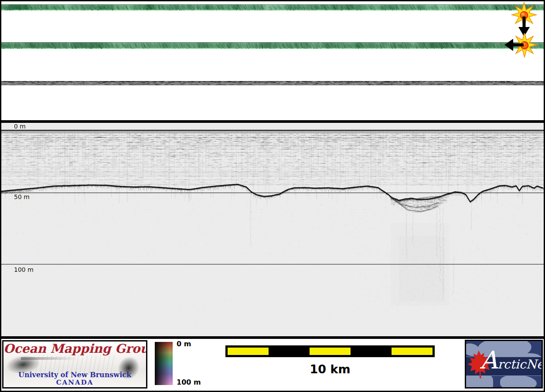  What do you see at coordinates (20, 126) in the screenshot?
I see `depth-label-0m: 0 m` at bounding box center [20, 126].